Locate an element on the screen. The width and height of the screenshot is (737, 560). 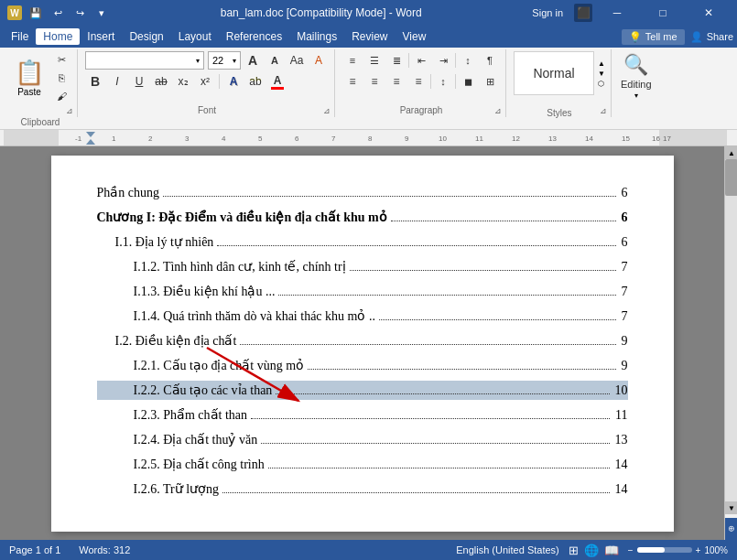
toc-page: 14 is located at coordinates (622, 489).